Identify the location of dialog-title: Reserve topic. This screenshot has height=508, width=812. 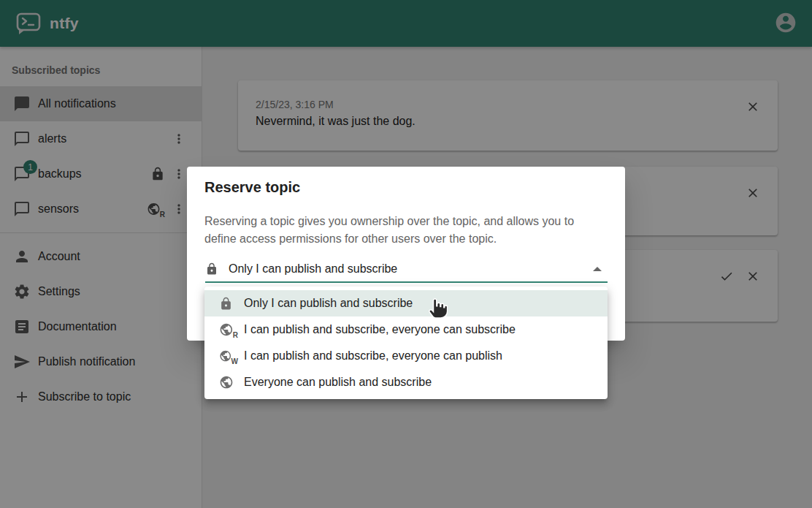
(253, 187).